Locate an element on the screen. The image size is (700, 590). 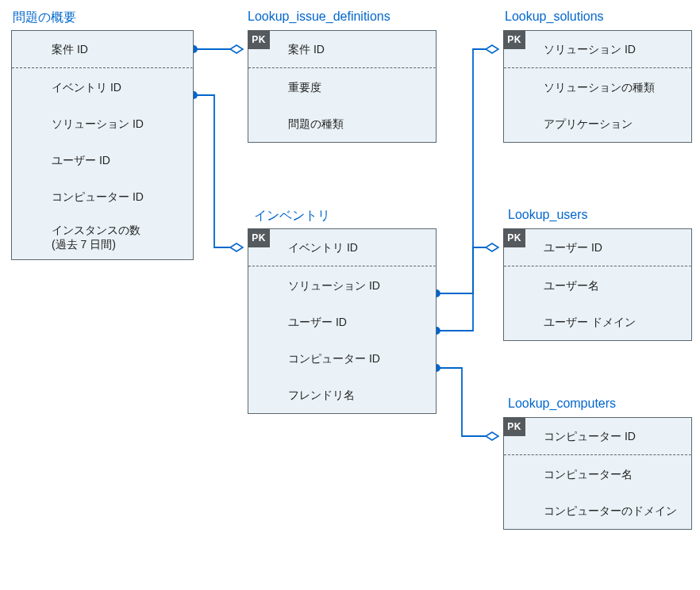
field-row: インスタンスの数 (過去 7 日間) is located at coordinates (102, 237).